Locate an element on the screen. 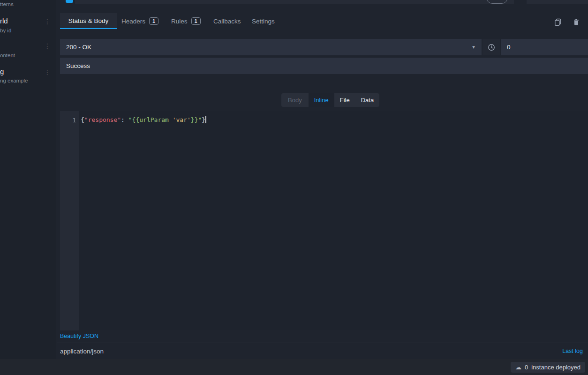 This screenshot has height=375, width=588. latency-input: 0 is located at coordinates (544, 47).